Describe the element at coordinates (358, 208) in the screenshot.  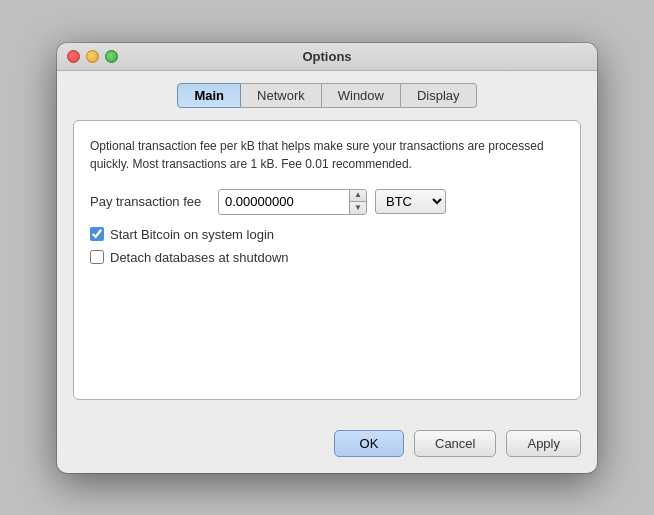
I see `fee-decrement-button: ▼` at that location.